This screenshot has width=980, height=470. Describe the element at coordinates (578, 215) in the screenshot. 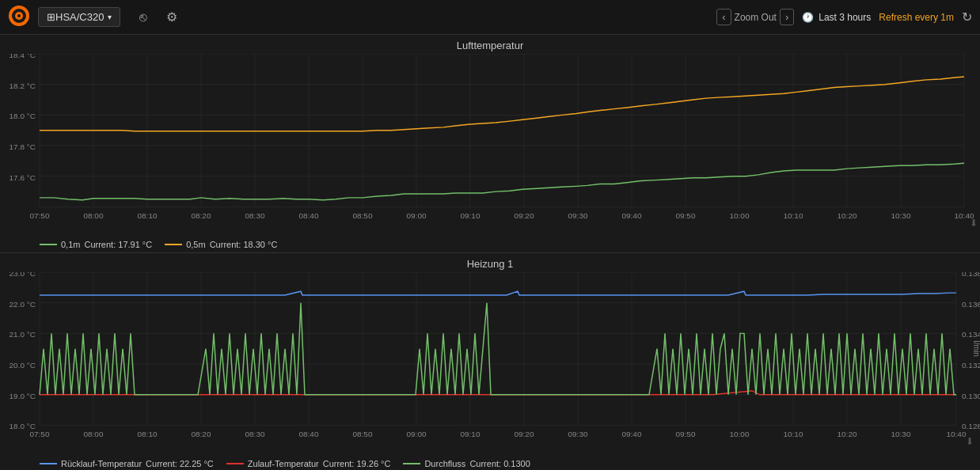

I see `svg-text: 09:30` at that location.